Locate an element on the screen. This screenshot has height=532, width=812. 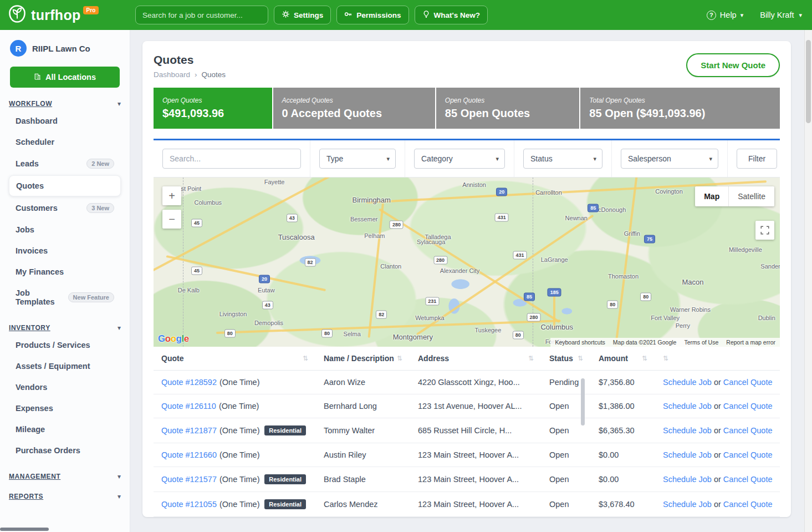
fullscreen-button is located at coordinates (765, 230).